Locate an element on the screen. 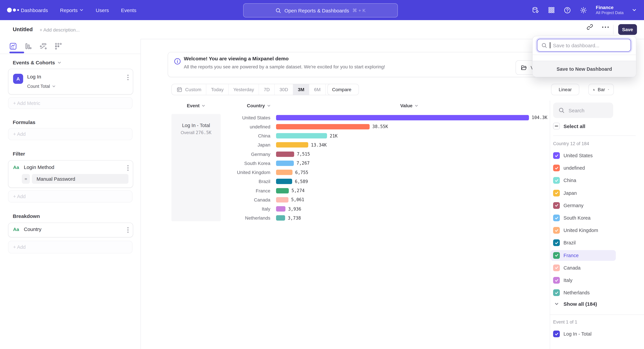  nav-item-users: Users is located at coordinates (102, 10).